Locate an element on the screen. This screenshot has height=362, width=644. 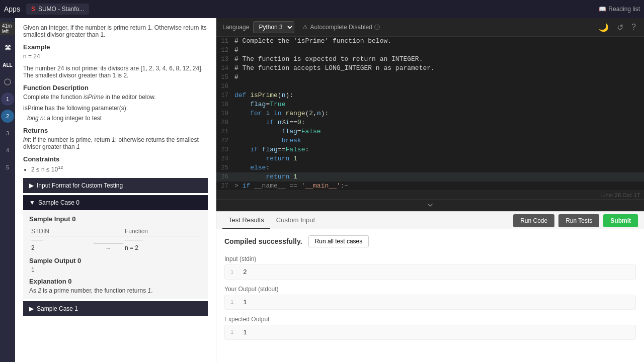
code-line-18: 18 flag=True is located at coordinates (430, 105).